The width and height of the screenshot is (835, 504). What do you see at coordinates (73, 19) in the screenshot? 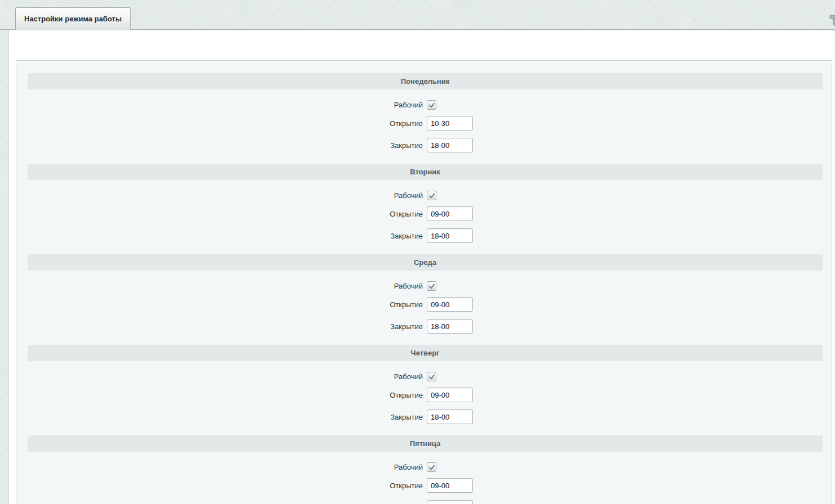
I see `tab-work-mode-settings: Настройки режима работы` at bounding box center [73, 19].